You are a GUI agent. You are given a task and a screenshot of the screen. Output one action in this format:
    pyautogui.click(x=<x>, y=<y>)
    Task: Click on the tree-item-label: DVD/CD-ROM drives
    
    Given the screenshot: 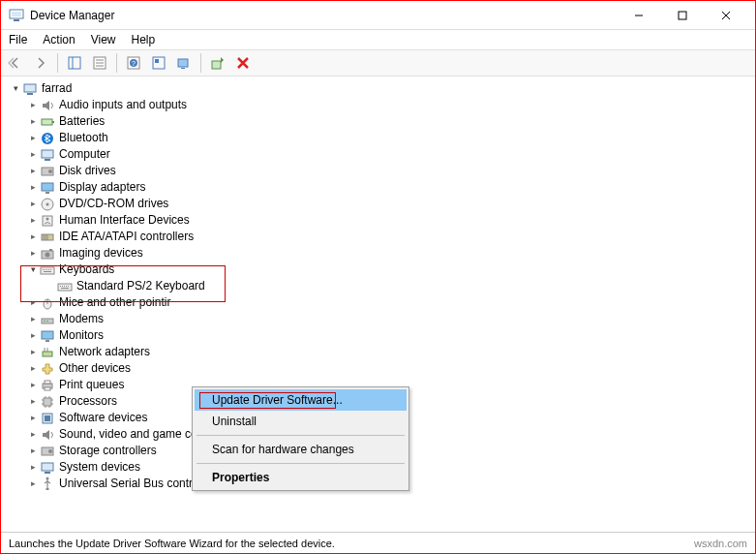 What is the action you would take?
    pyautogui.click(x=114, y=203)
    